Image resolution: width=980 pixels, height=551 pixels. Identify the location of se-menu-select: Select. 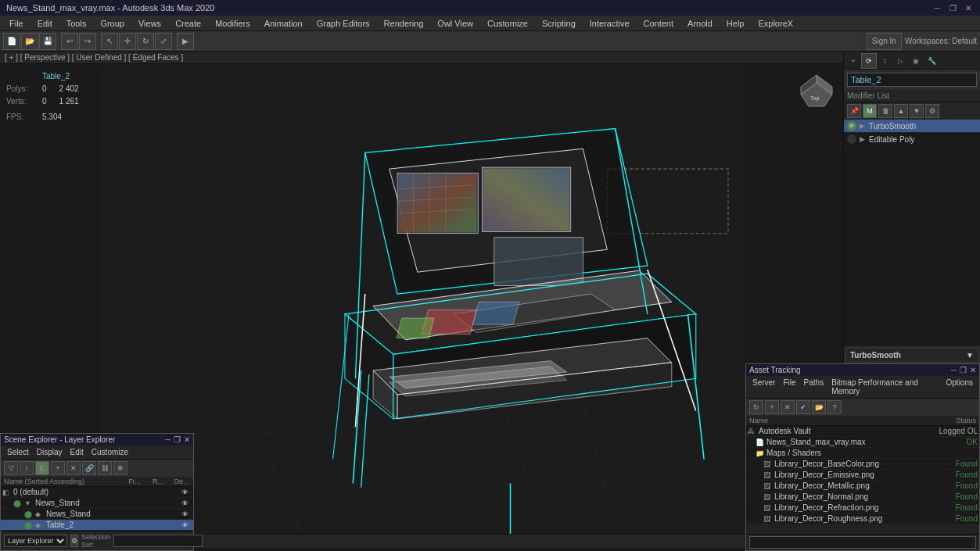
(18, 452).